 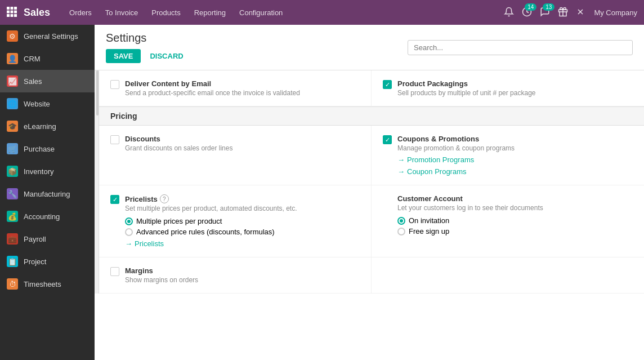 I want to click on radio-free-signup-label: Free sign up, so click(x=429, y=231).